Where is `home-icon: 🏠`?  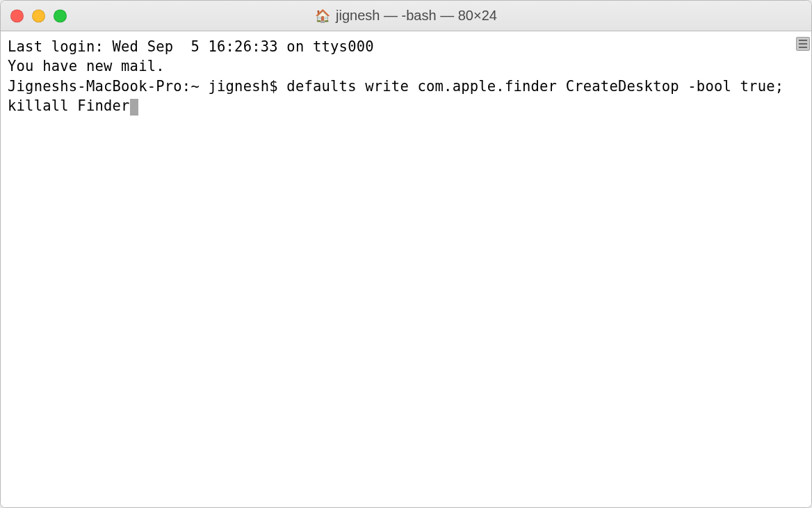
home-icon: 🏠 is located at coordinates (323, 16).